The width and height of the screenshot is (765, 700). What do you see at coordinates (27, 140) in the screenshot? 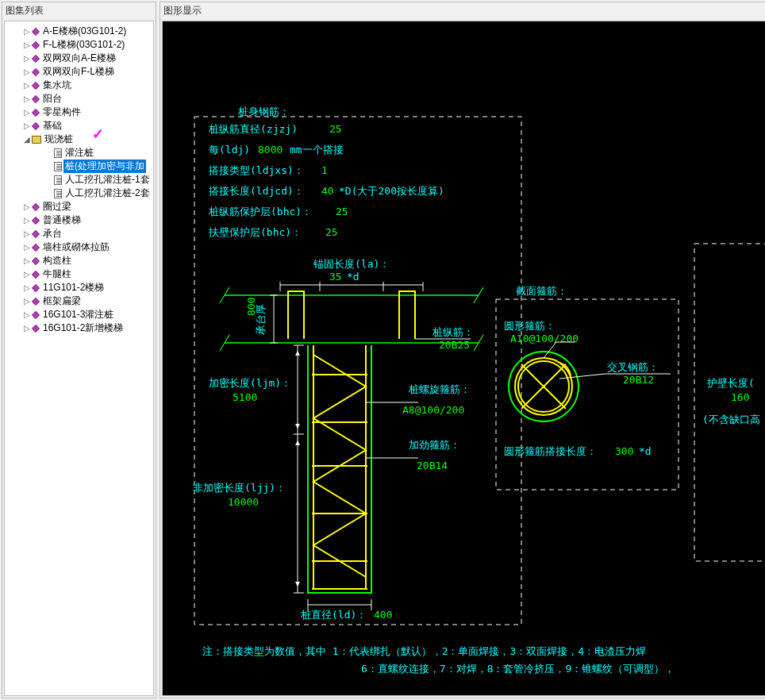
I see `expander-icon: ◢` at bounding box center [27, 140].